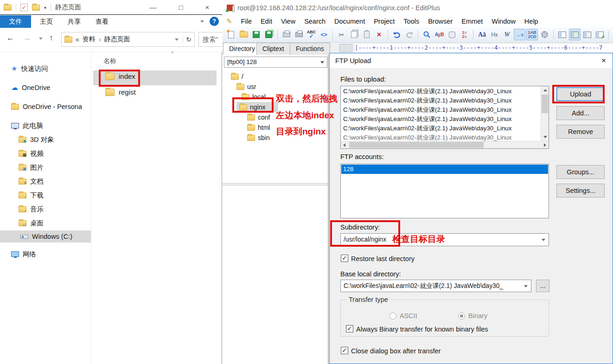 This screenshot has width=613, height=364. I want to click on sidebar-item-pictures: ▣图片, so click(31, 167).